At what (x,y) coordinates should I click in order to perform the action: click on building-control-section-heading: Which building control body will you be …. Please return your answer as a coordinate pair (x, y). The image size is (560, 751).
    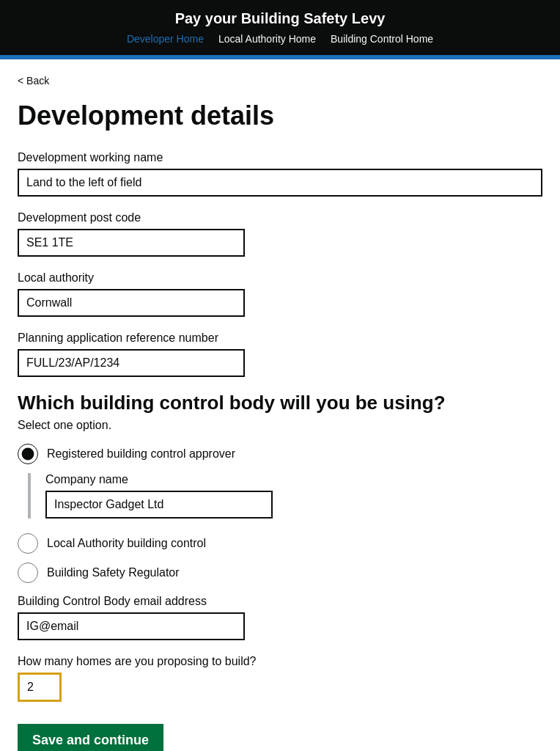
    Looking at the image, I should click on (280, 403).